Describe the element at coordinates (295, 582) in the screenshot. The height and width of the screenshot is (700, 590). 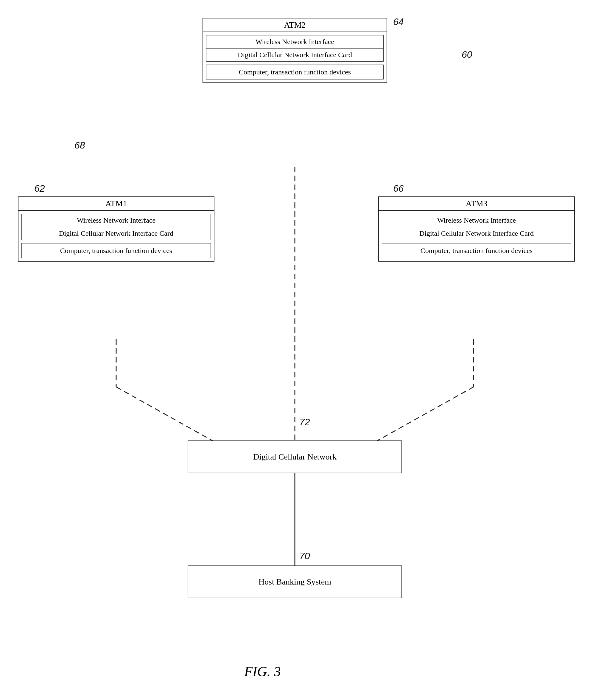
I see `hbs-label: Host Banking System` at that location.